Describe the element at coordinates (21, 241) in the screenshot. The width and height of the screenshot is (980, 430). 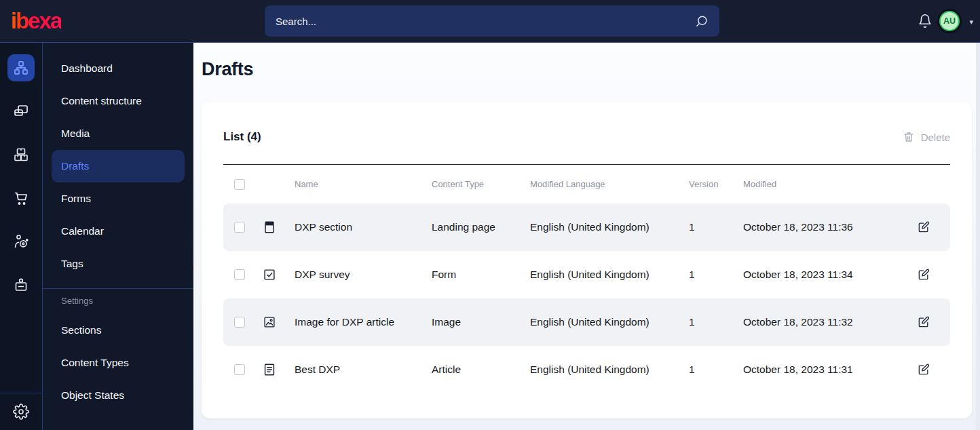
I see `nav-personalization-item` at that location.